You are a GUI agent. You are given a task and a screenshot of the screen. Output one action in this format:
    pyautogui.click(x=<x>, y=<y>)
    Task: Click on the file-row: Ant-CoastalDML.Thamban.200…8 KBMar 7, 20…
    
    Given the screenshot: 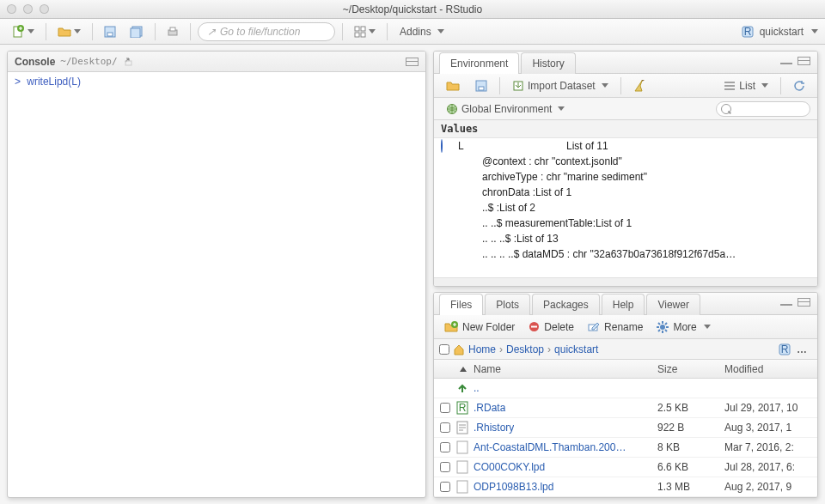 What is the action you would take?
    pyautogui.click(x=626, y=448)
    